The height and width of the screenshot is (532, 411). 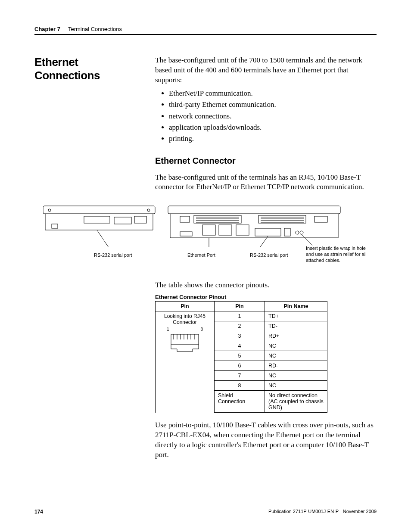 What do you see at coordinates (266, 116) in the screenshot?
I see `bullet-list: EtherNet/IP communication. third-party E…` at bounding box center [266, 116].